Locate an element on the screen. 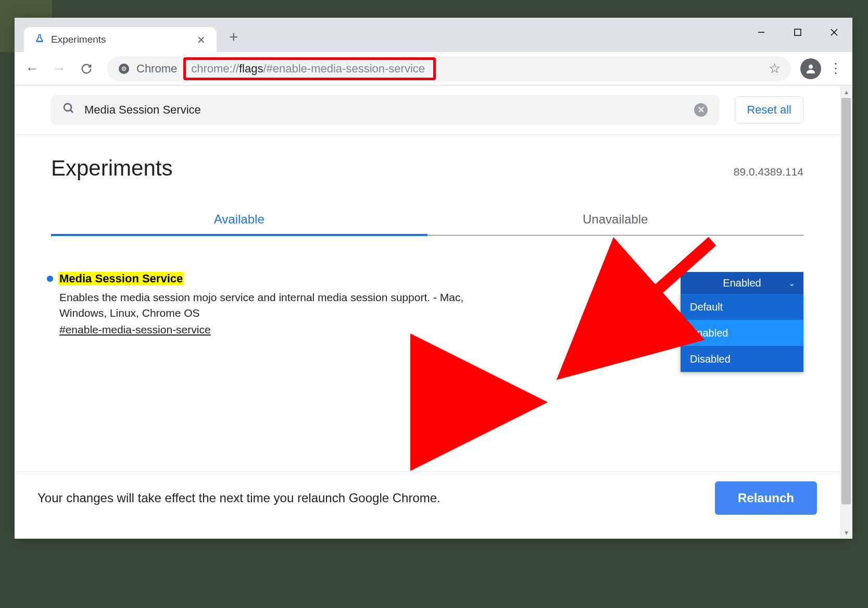 This screenshot has width=868, height=608. flag-description: Enables the media session mojo service a… is located at coordinates (262, 305).